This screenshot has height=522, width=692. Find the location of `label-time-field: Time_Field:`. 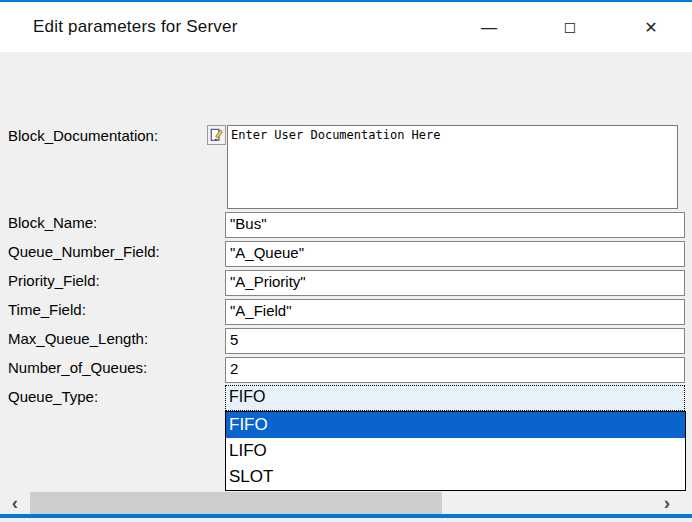

label-time-field: Time_Field: is located at coordinates (47, 310).